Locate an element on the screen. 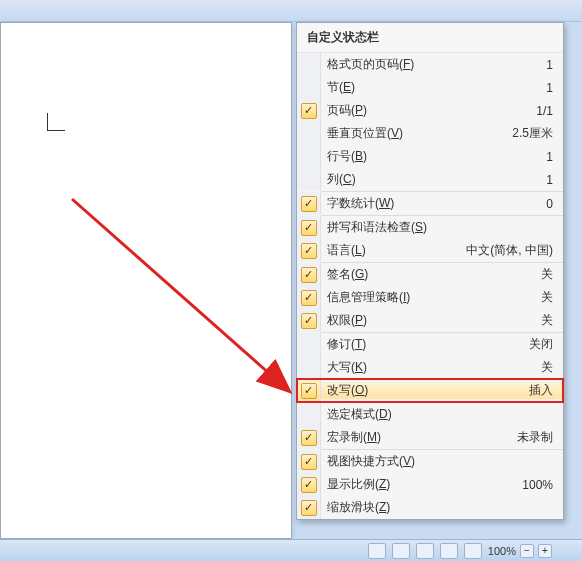  menu-item-label: 宏录制(M) is located at coordinates (419, 438).